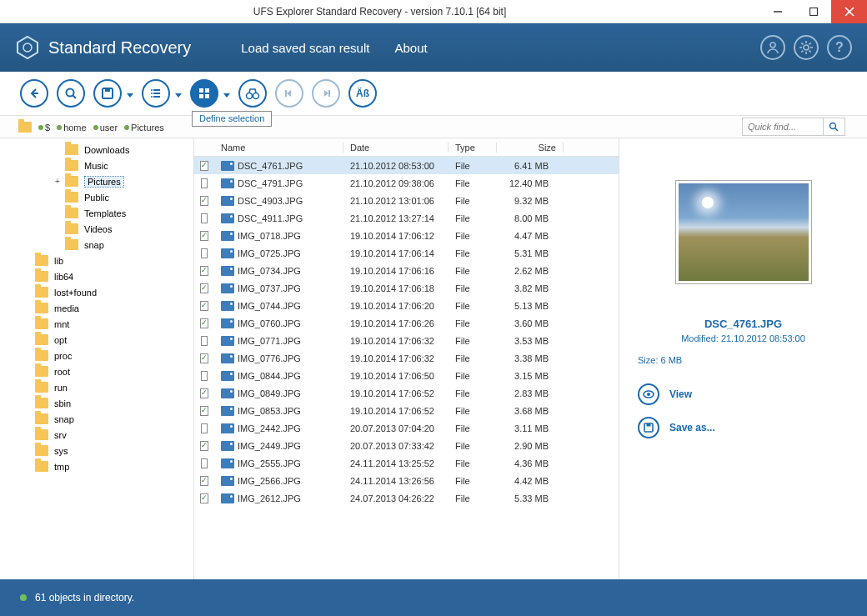  What do you see at coordinates (849, 12) in the screenshot?
I see `close-button` at bounding box center [849, 12].